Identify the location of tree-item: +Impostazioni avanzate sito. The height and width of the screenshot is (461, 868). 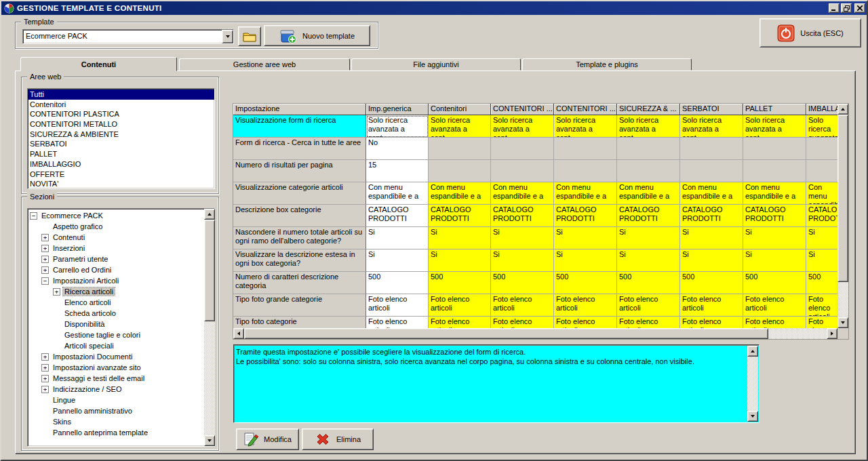
(121, 367).